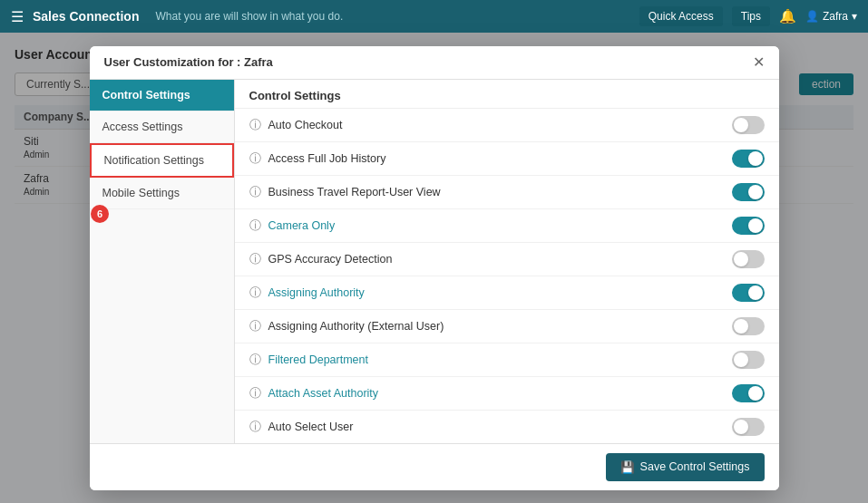 The width and height of the screenshot is (868, 503). Describe the element at coordinates (854, 16) in the screenshot. I see `user-chevron-icon: ▾` at that location.